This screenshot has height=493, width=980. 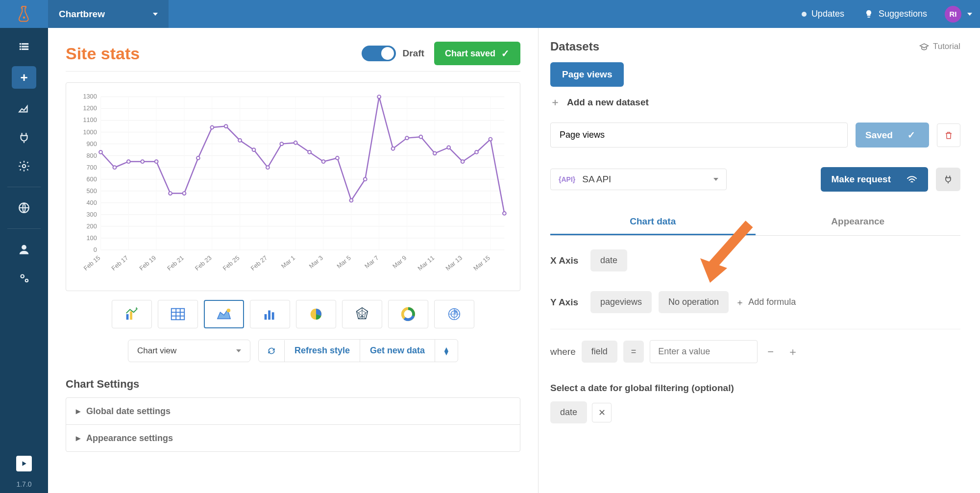 I want to click on chart-type-polar, so click(x=454, y=314).